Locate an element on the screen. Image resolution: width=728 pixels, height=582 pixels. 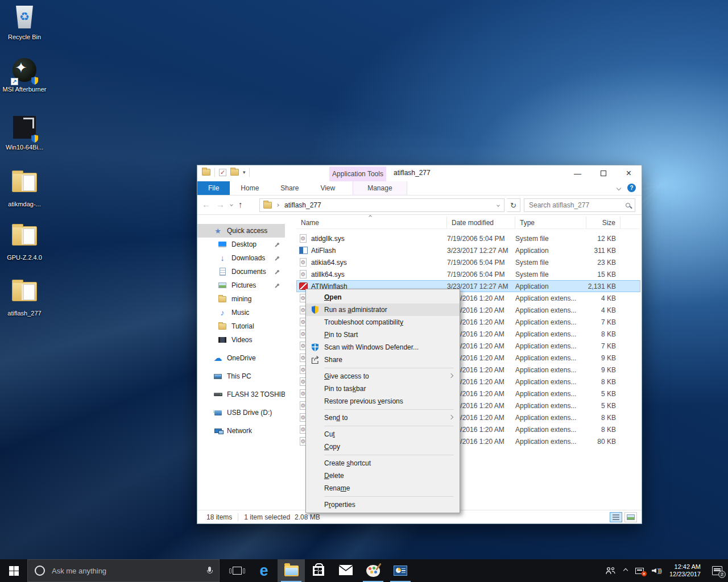
file-name: atillk64.sys is located at coordinates (328, 275).